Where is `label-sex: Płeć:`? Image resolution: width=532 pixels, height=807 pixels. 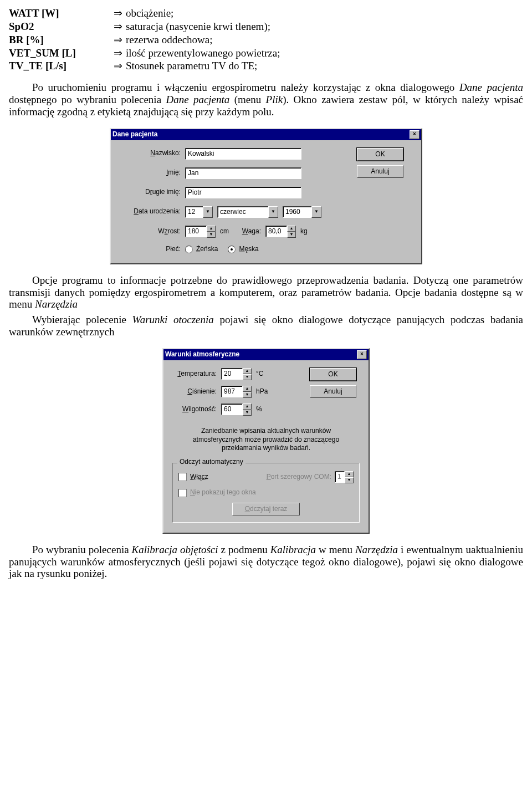
label-sex: Płeć: is located at coordinates (152, 249).